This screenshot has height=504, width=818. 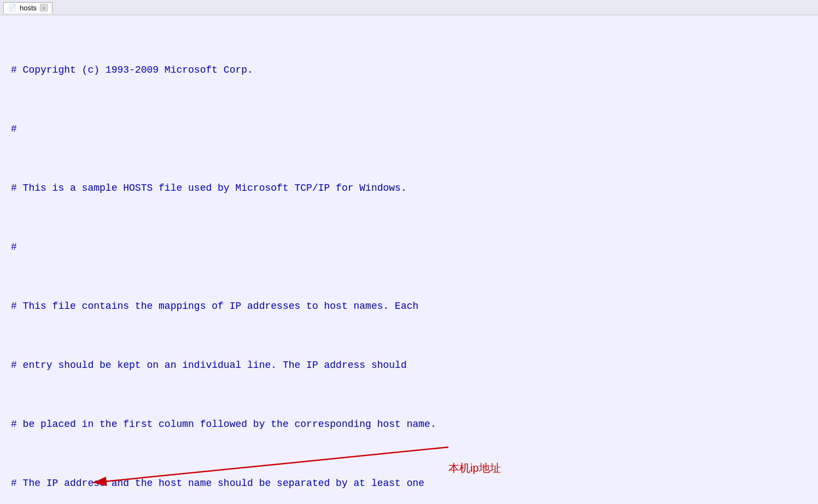 What do you see at coordinates (409, 129) in the screenshot?
I see `code-line-2: #` at bounding box center [409, 129].